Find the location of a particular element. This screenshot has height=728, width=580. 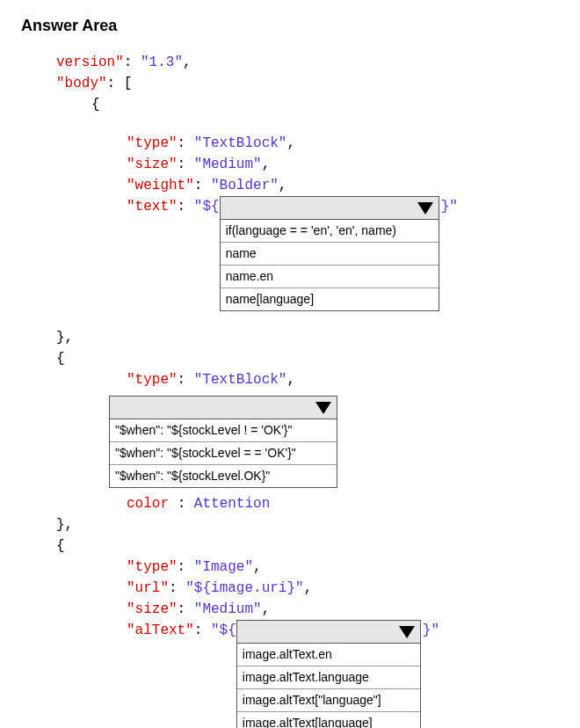

key-version: version" is located at coordinates (90, 62).